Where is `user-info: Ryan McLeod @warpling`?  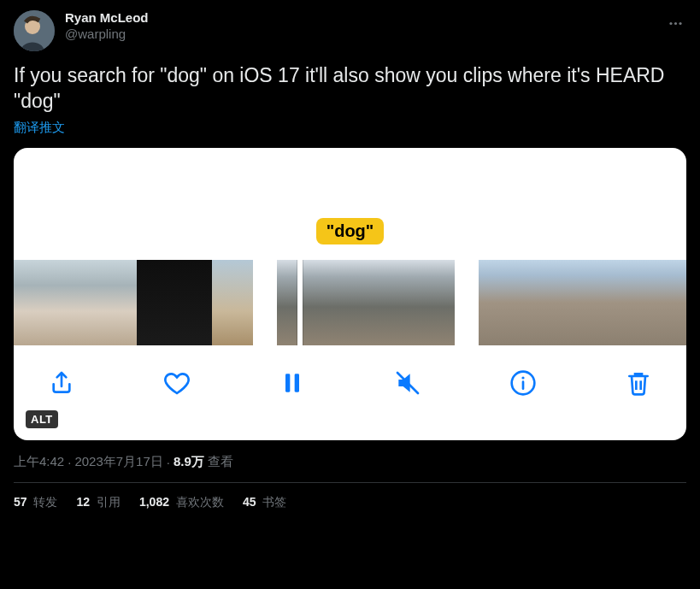 user-info: Ryan McLeod @warpling is located at coordinates (107, 27).